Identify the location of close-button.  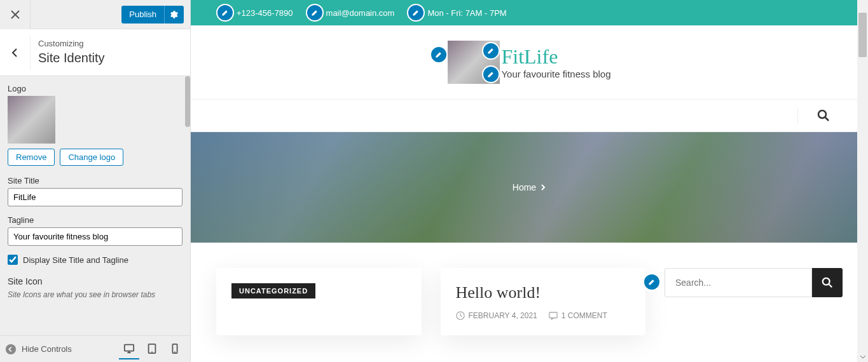
(15, 15).